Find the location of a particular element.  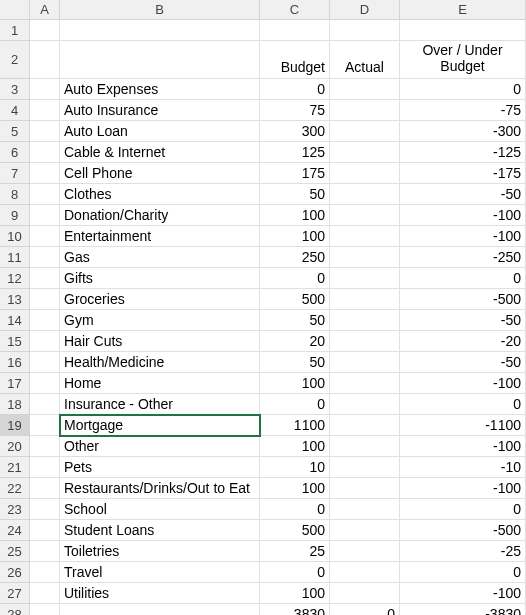

row-header: 3 is located at coordinates (15, 90).